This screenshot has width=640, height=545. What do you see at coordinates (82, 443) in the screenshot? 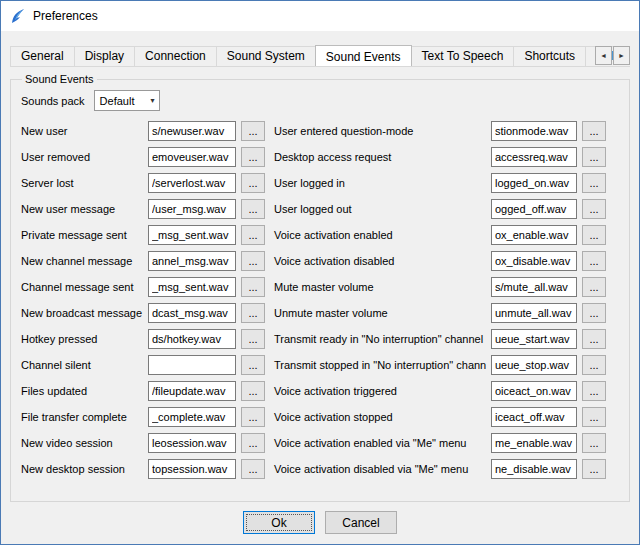
I see `label-new-video-session: New video session` at bounding box center [82, 443].